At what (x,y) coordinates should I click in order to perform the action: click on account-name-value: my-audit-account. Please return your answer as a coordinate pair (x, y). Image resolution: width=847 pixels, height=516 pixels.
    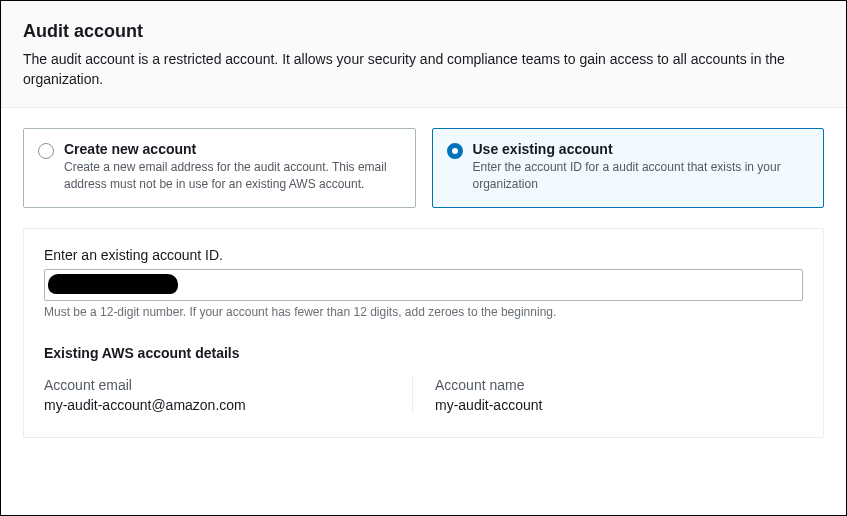
    Looking at the image, I should click on (614, 405).